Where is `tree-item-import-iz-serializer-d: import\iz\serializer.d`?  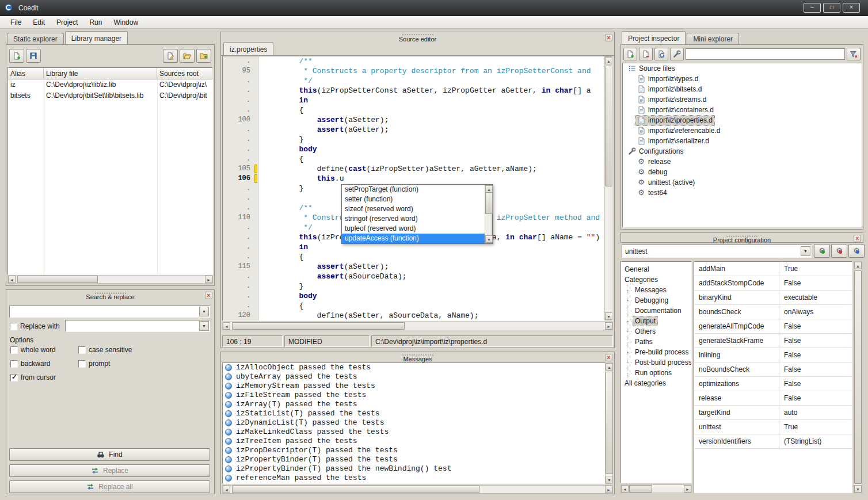
tree-item-import-iz-serializer-d: import\iz\serializer.d is located at coordinates (742, 141).